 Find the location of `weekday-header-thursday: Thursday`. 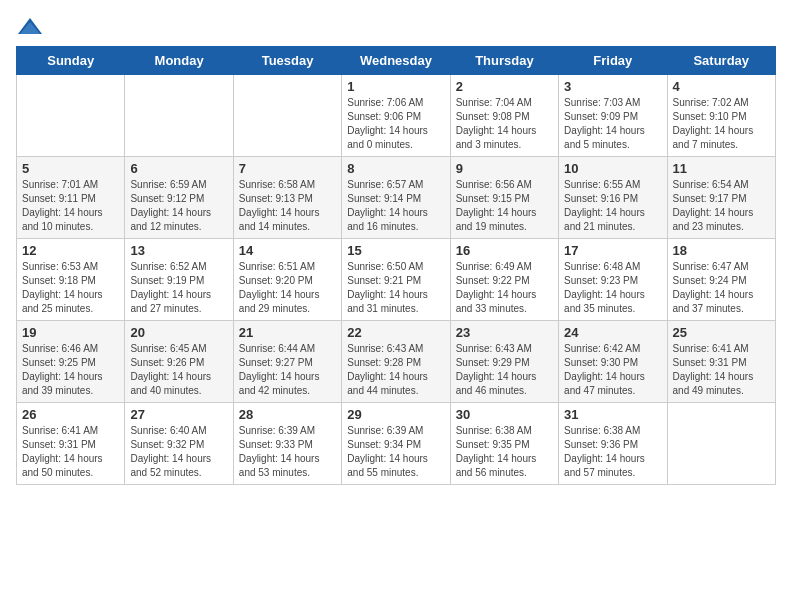

weekday-header-thursday: Thursday is located at coordinates (504, 61).